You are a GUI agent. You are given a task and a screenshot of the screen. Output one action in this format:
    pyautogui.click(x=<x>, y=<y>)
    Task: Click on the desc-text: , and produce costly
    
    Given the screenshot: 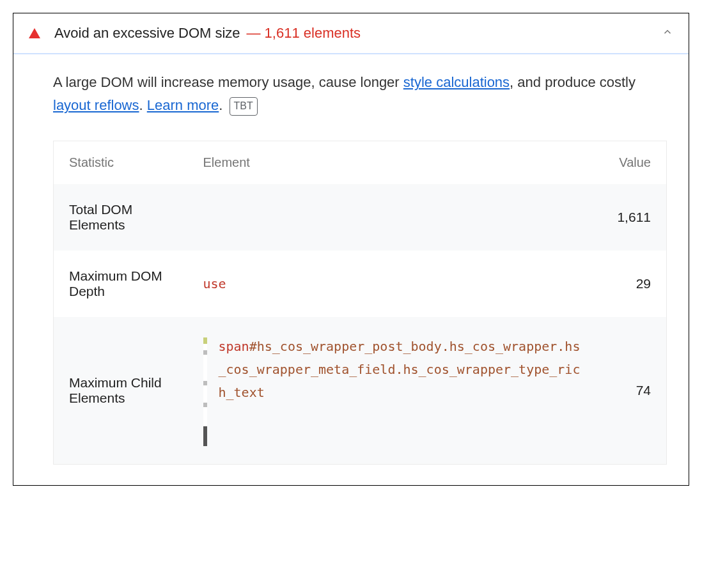 What is the action you would take?
    pyautogui.click(x=573, y=82)
    